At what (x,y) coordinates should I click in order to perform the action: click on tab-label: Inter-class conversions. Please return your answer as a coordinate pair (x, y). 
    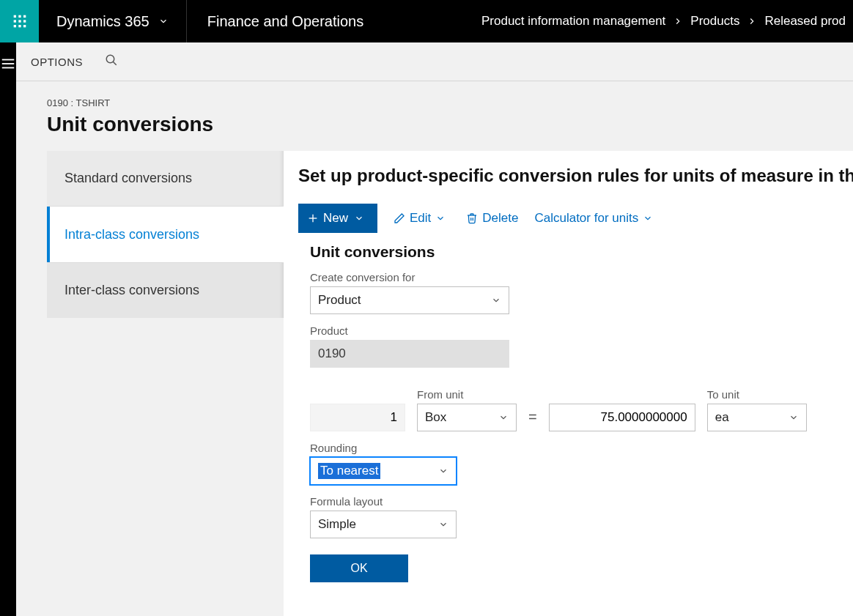
    Looking at the image, I should click on (132, 290).